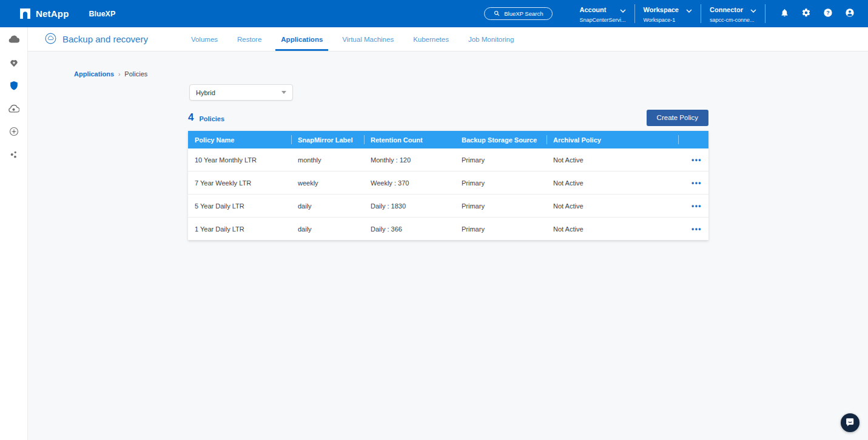 This screenshot has width=868, height=440. What do you see at coordinates (212, 119) in the screenshot?
I see `policies-count-label: Policies` at bounding box center [212, 119].